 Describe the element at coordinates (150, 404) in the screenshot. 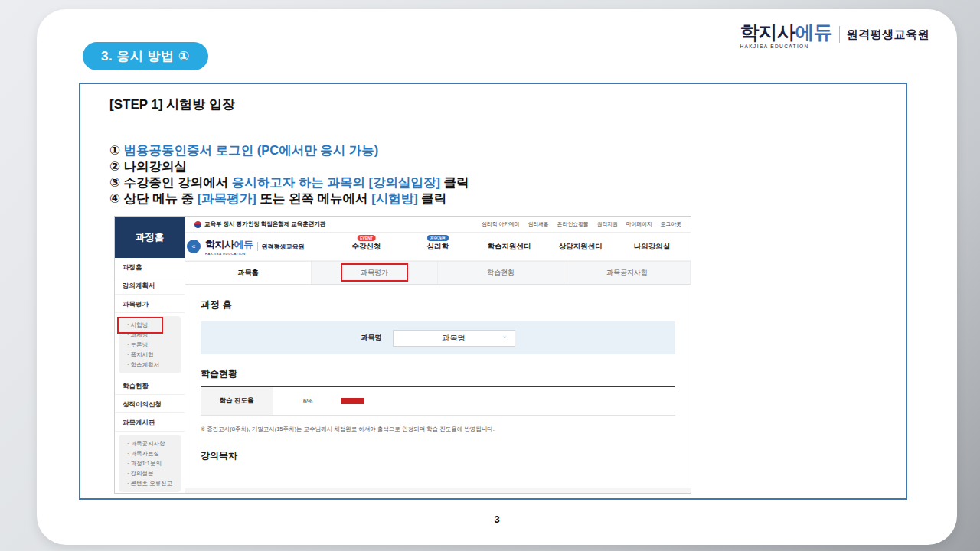

I see `sidebar-item-grade-appeal: 성적이의신청` at that location.